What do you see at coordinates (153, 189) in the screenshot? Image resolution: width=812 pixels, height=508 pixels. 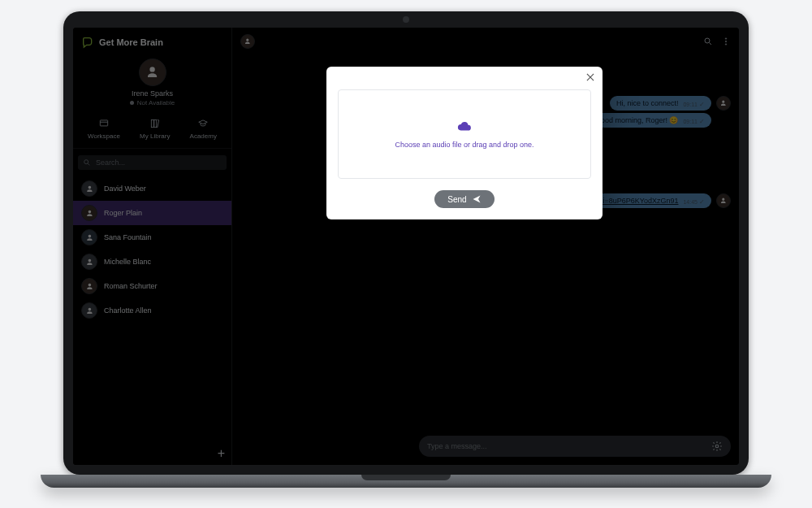 I see `contact-item: David Weber` at bounding box center [153, 189].